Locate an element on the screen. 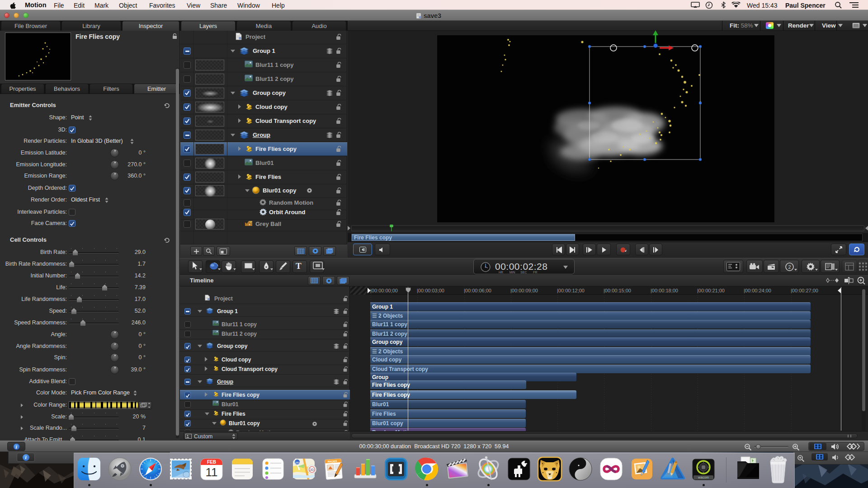  svg-text: 11 is located at coordinates (212, 472).